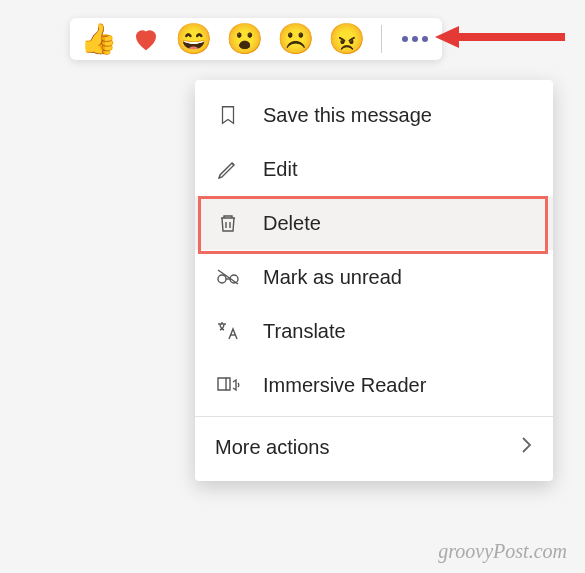 Image resolution: width=585 pixels, height=573 pixels. I want to click on reaction-angry: 😠, so click(346, 39).